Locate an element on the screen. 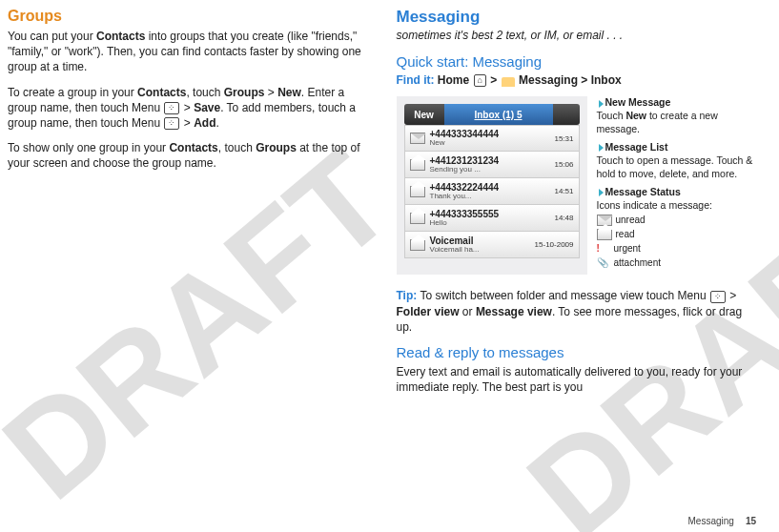 This screenshot has width=779, height=532. annot-message-status: Message Status Icons indicate a message:… is located at coordinates (677, 227).